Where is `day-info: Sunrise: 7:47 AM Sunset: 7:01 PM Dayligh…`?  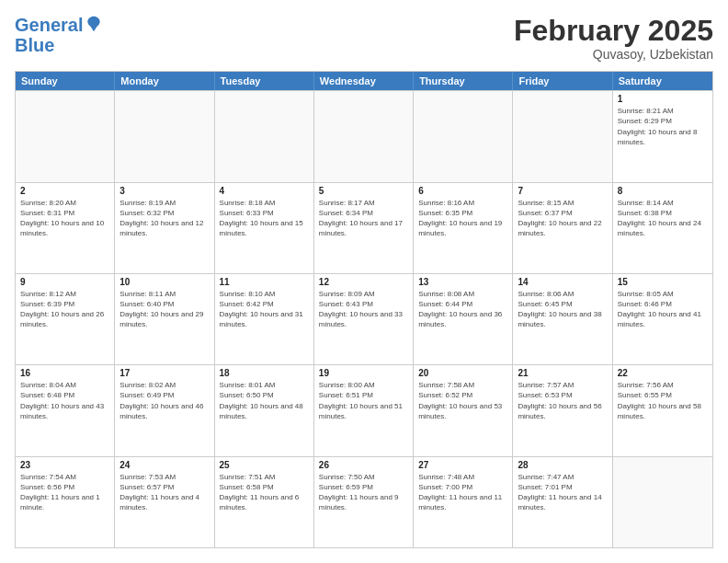
day-info: Sunrise: 7:47 AM Sunset: 7:01 PM Dayligh… is located at coordinates (563, 493).